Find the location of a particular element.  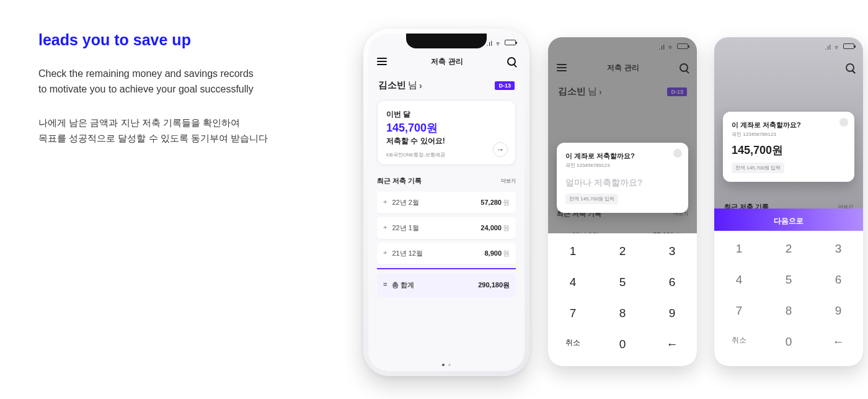

phone3-screen: .ılᯤ 저축 관리 김소빈님› D-13 이 계좌로 저축할까요? 국민 12… is located at coordinates (789, 202).